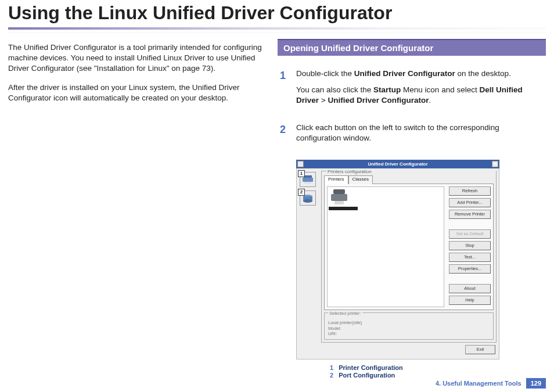 The height and width of the screenshot is (392, 554). What do you see at coordinates (334, 89) in the screenshot?
I see `text: You can also click the` at bounding box center [334, 89].